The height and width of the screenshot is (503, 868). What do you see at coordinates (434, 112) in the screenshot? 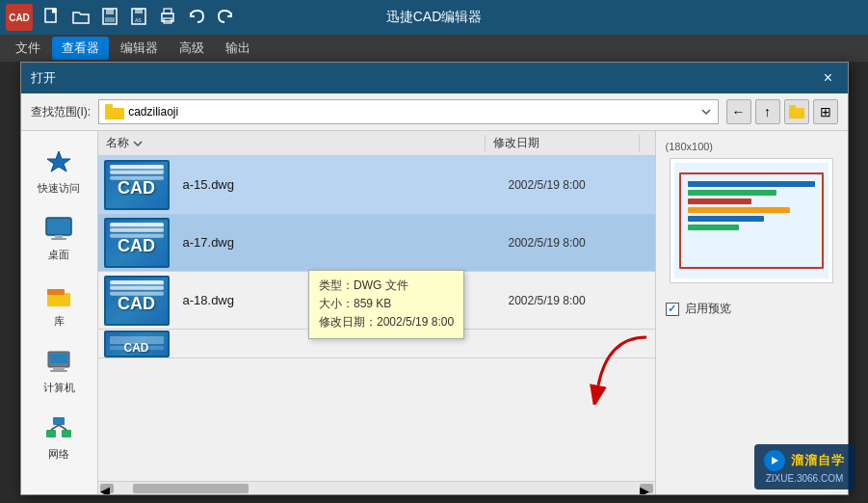
I see `dialog-addressbar: 查找范围(I): cadziliaoji ← ↑ ⊞` at bounding box center [434, 112].